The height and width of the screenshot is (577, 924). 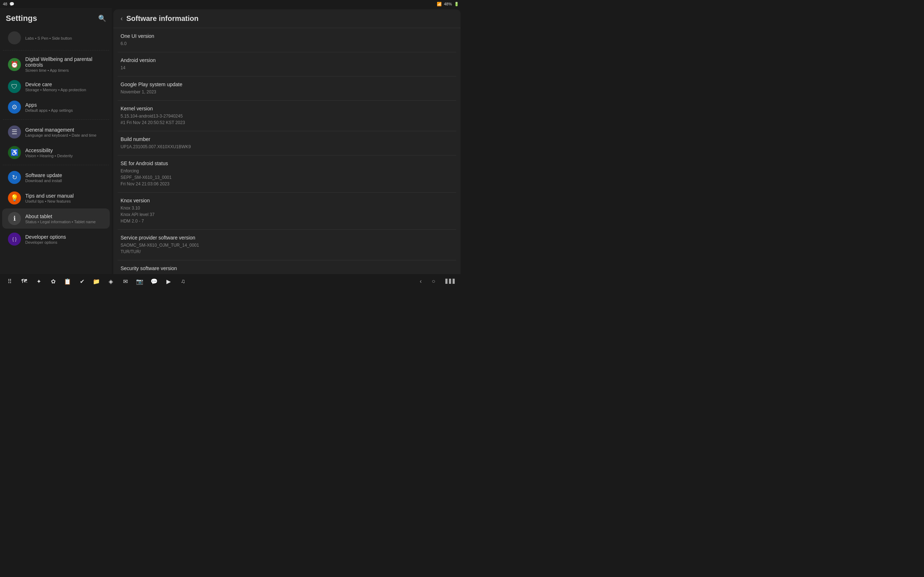 I want to click on about-tablet-title: About tablet, so click(x=65, y=216).